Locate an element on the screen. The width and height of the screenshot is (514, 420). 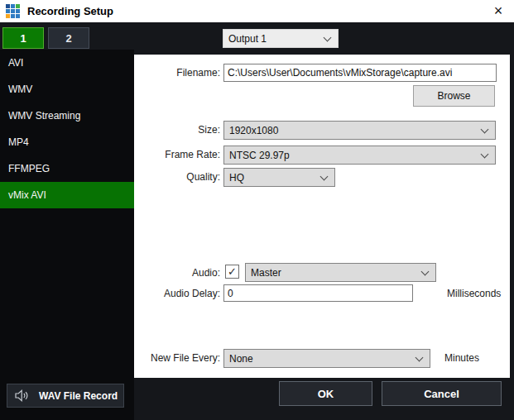
quality-label: Quality: is located at coordinates (179, 177).